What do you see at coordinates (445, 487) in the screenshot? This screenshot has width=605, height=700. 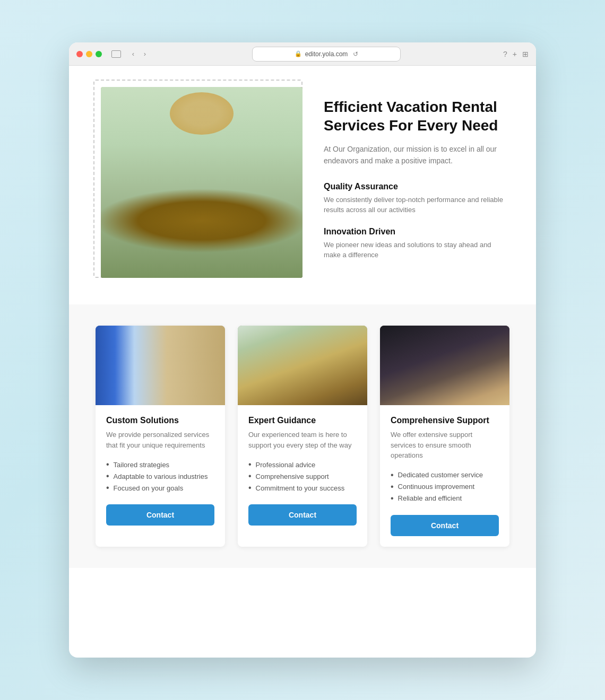 I see `list-item: Continuous improvement` at bounding box center [445, 487].